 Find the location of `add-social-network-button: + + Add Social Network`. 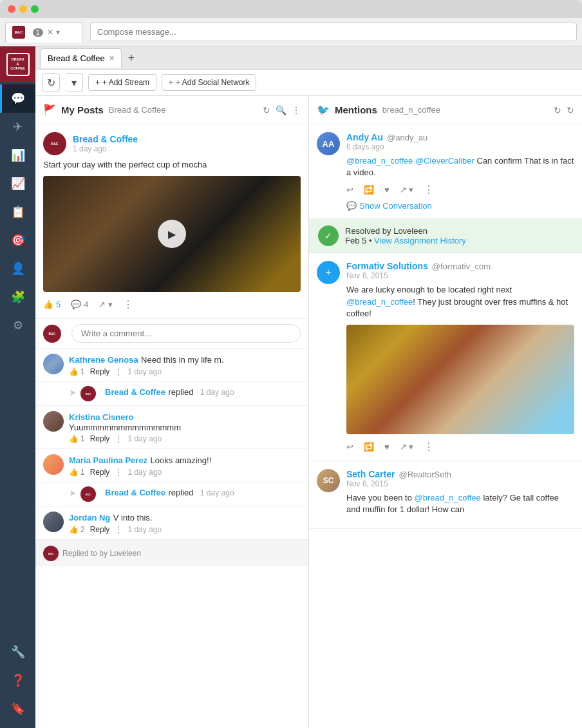

add-social-network-button: + + Add Social Network is located at coordinates (209, 82).